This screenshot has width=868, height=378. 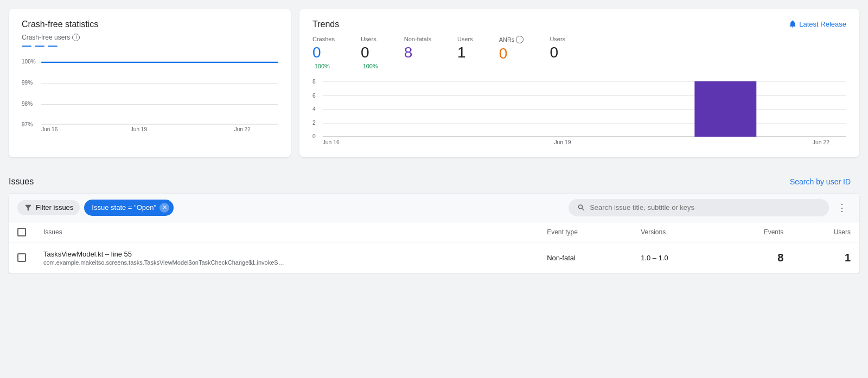 What do you see at coordinates (512, 40) in the screenshot?
I see `stat-header-anrs: ANRs i` at bounding box center [512, 40].